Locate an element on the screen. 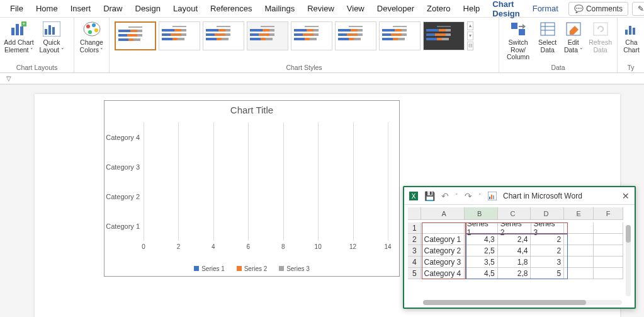  cell-C3: 4,4 is located at coordinates (515, 251).